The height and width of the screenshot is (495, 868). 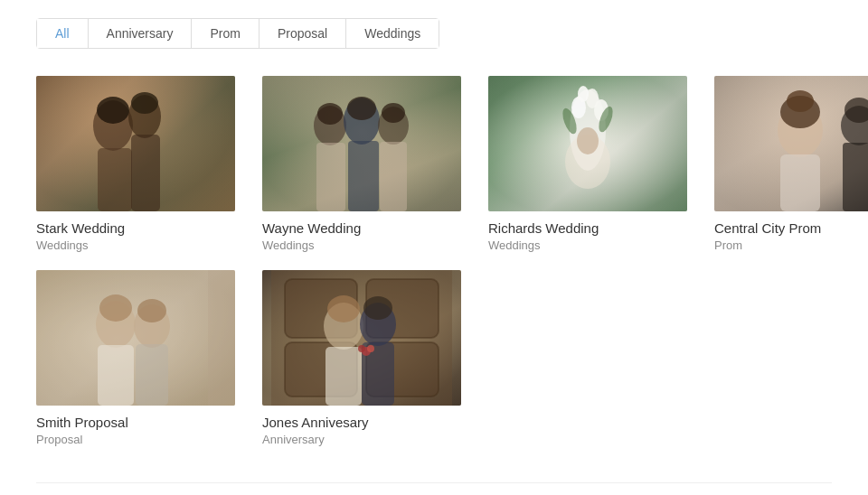 I want to click on gallery-item-wayne-wedding: Wayne Wedding Weddings, so click(x=362, y=164).